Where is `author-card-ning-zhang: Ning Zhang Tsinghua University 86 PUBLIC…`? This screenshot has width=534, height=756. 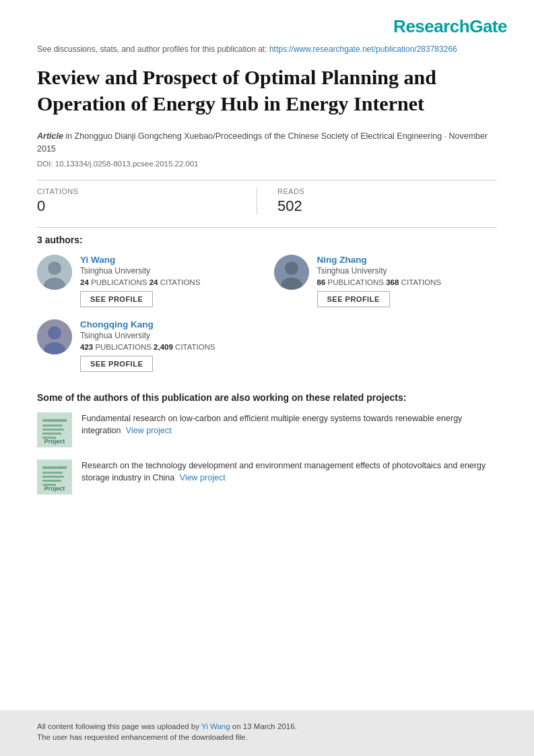 author-card-ning-zhang: Ning Zhang Tsinghua University 86 PUBLIC… is located at coordinates (386, 281).